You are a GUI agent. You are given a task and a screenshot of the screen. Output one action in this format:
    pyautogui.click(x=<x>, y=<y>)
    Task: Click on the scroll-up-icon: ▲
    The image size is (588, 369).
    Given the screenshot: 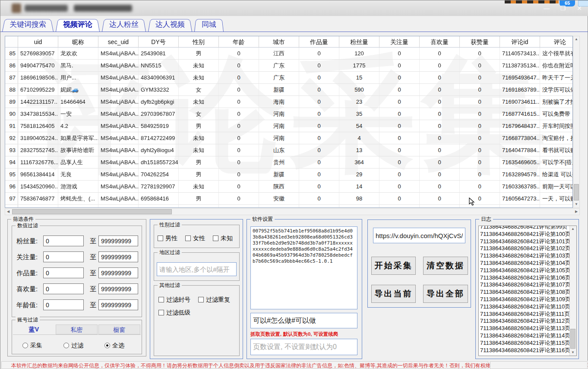 What is the action you would take?
    pyautogui.click(x=576, y=39)
    